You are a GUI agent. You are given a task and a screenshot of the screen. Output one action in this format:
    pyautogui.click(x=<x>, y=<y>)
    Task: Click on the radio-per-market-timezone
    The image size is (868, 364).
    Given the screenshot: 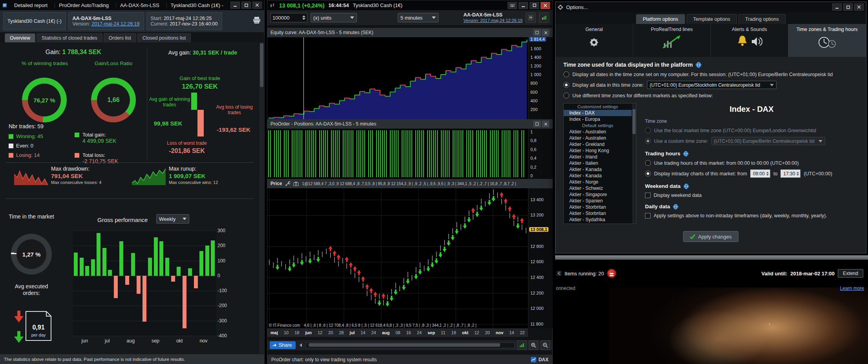 What is the action you would take?
    pyautogui.click(x=566, y=96)
    